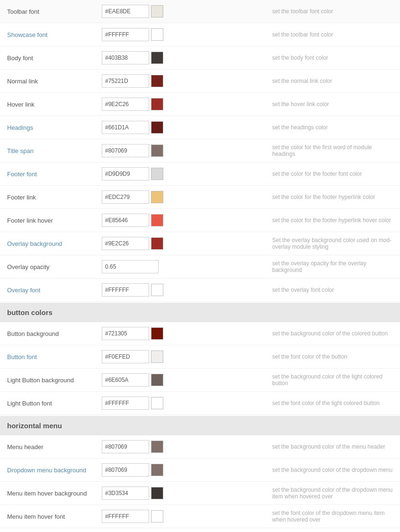 This screenshot has width=400, height=532. Describe the element at coordinates (157, 334) in the screenshot. I see `color-swatch-button-background` at that location.